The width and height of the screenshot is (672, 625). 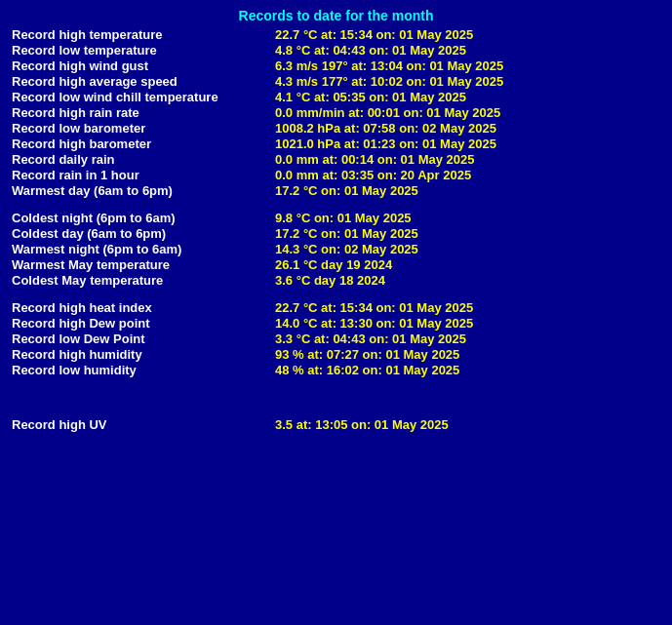 What do you see at coordinates (143, 191) in the screenshot?
I see `record-label: Warmest day (6am to 6pm)` at bounding box center [143, 191].